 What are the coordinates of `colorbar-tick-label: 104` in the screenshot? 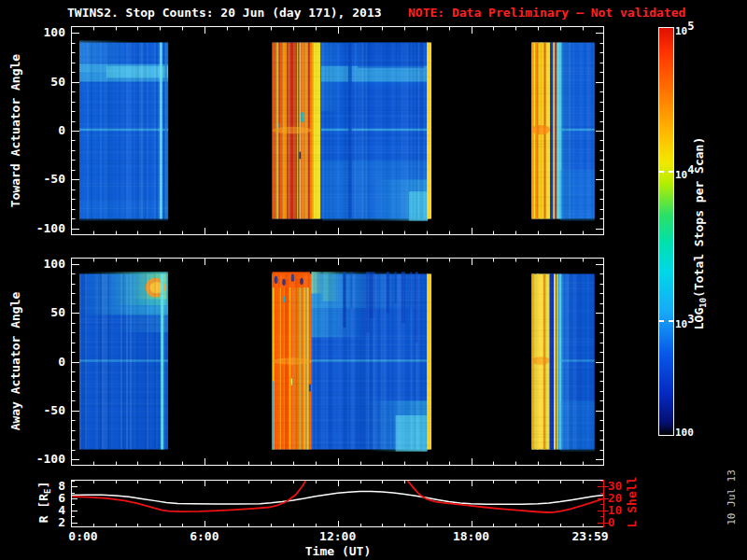 It's located at (684, 172).